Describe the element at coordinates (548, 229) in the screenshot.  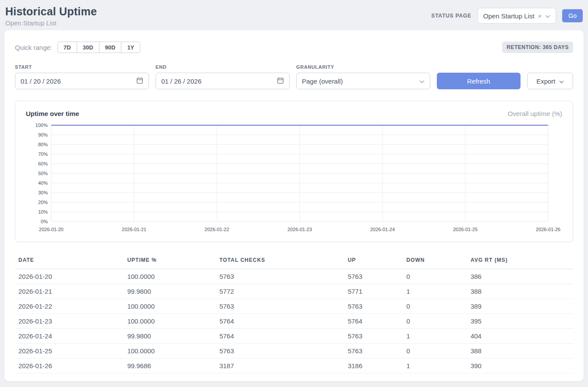
I see `x-tick-label: 2026-01-26` at that location.